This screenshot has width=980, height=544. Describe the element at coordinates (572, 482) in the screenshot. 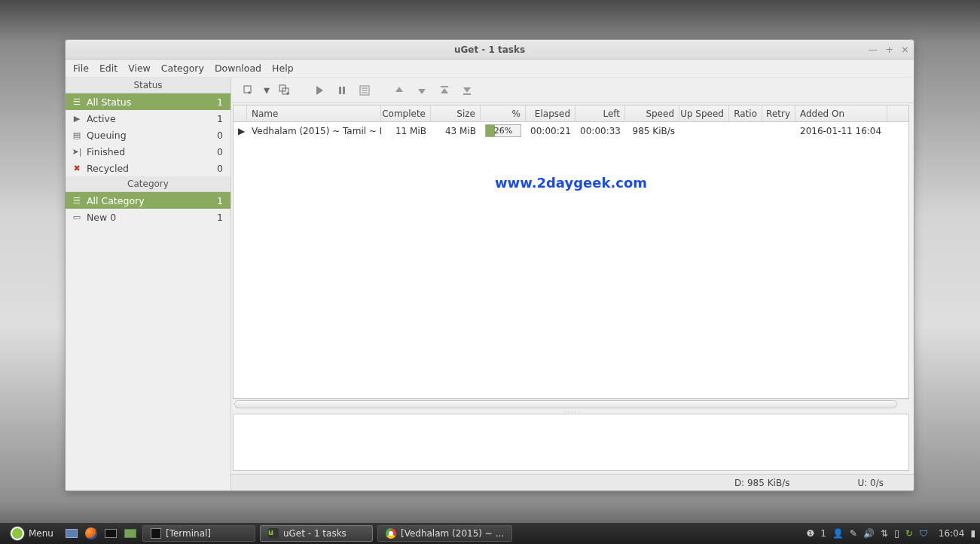

I see `statusbar: D: 985 KiB/s U: 0/s` at that location.